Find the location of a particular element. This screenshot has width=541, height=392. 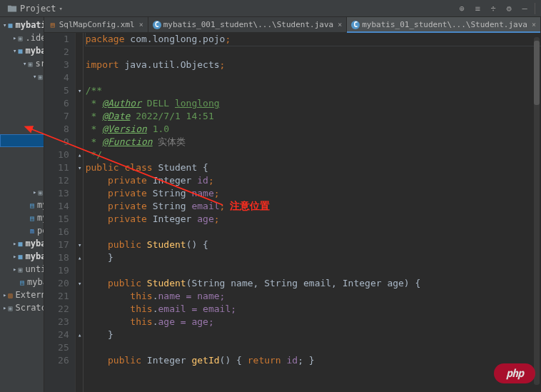

settings-gear-icon: ⚙ is located at coordinates (509, 9).